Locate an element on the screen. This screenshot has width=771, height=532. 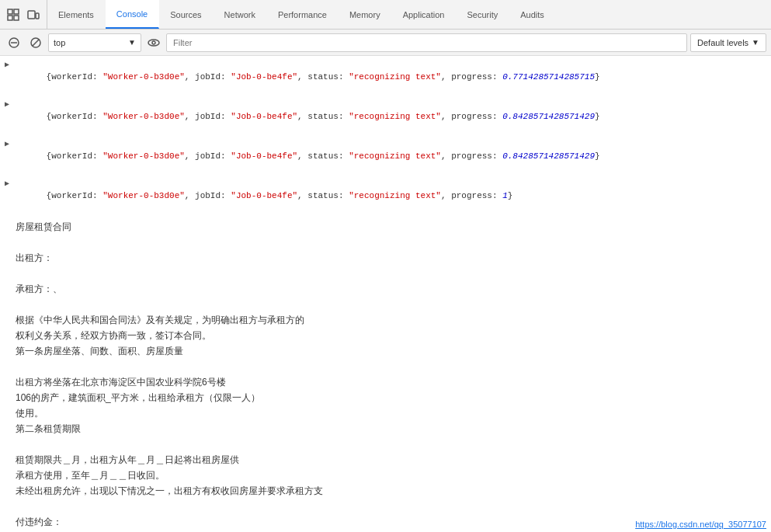
tab-security: Security is located at coordinates (483, 14).